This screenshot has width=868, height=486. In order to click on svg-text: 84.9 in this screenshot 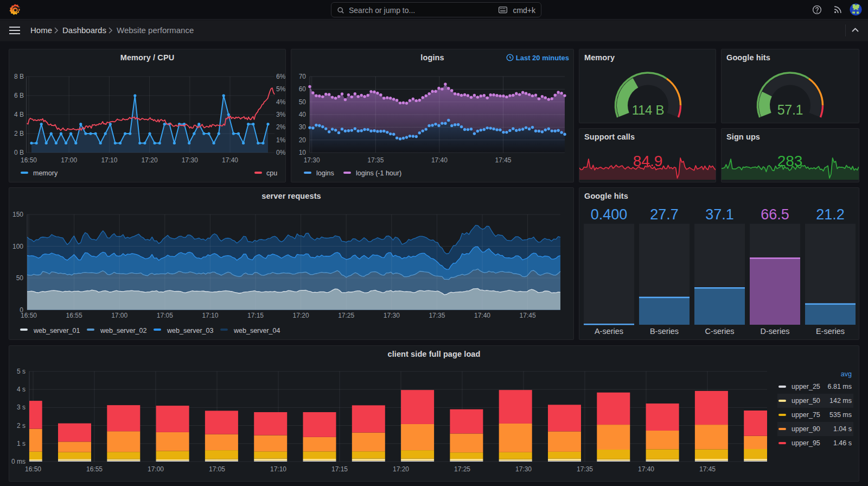, I will do `click(648, 161)`.